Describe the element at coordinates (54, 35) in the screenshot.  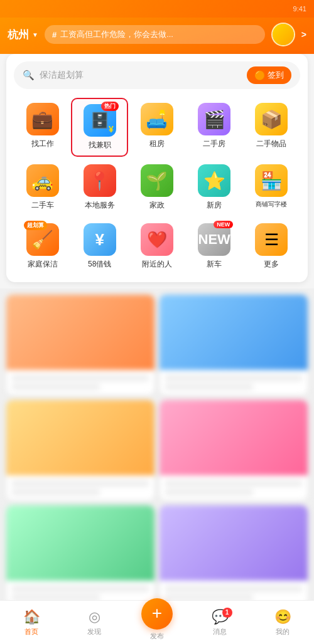
I see `banner-hash: #` at that location.